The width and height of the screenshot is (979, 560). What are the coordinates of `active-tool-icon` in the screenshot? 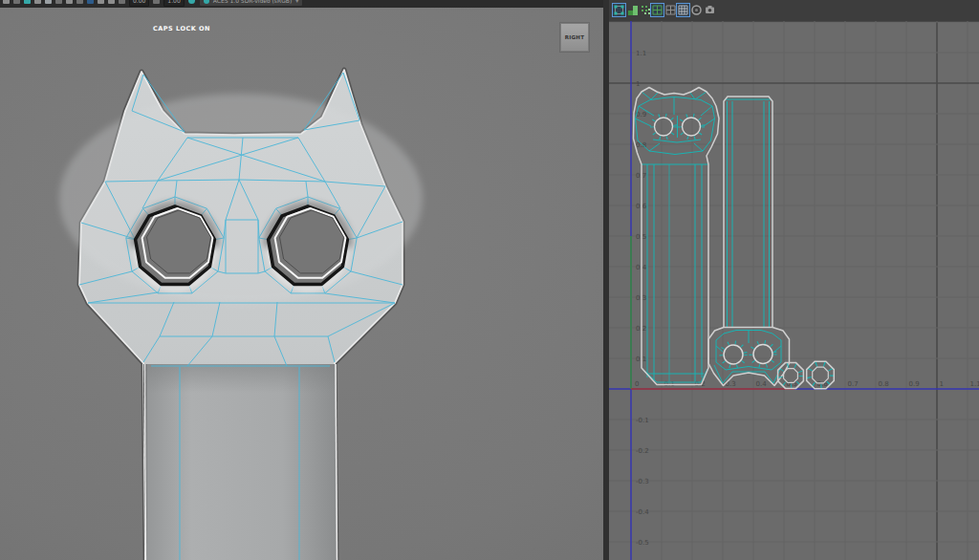 It's located at (90, 2).